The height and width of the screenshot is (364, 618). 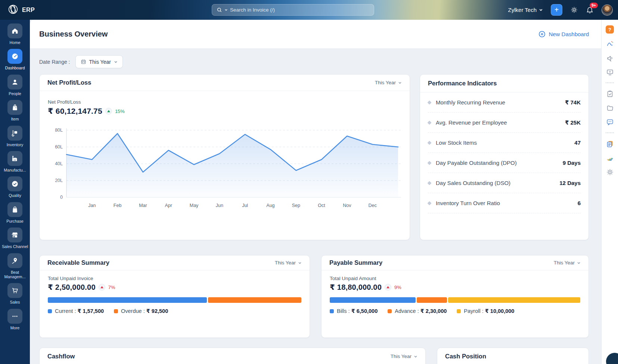 What do you see at coordinates (354, 311) in the screenshot?
I see `legend-item-bills: Bills : ₹ 6,50,000` at bounding box center [354, 311].